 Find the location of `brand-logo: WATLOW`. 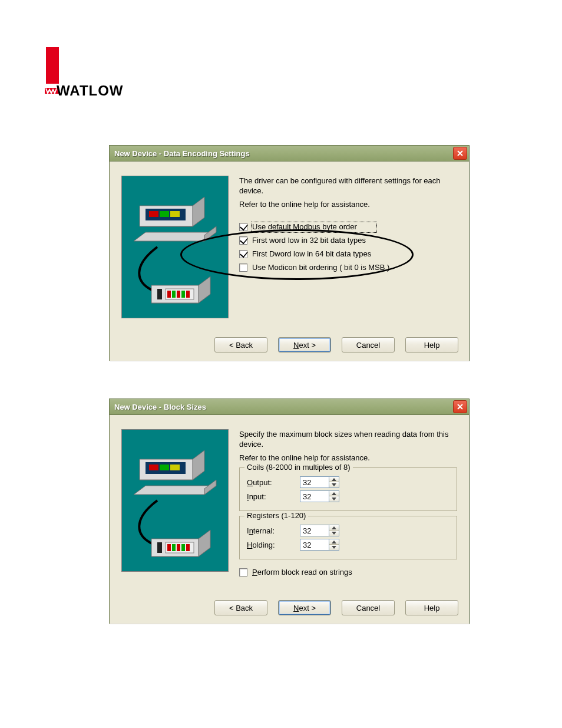

brand-logo: WATLOW is located at coordinates (52, 71).